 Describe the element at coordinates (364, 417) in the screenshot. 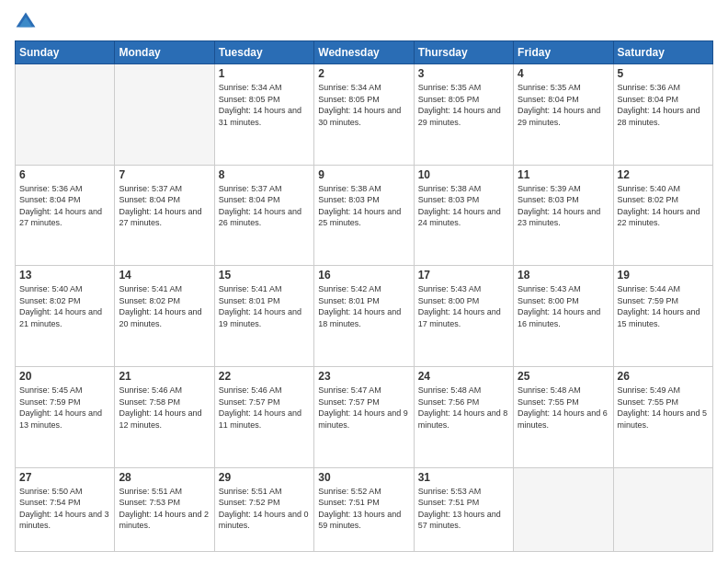

I see `calendar-cell: 23Sunrise: 5:47 AM Sunset: 7:57 PM Dayli…` at that location.